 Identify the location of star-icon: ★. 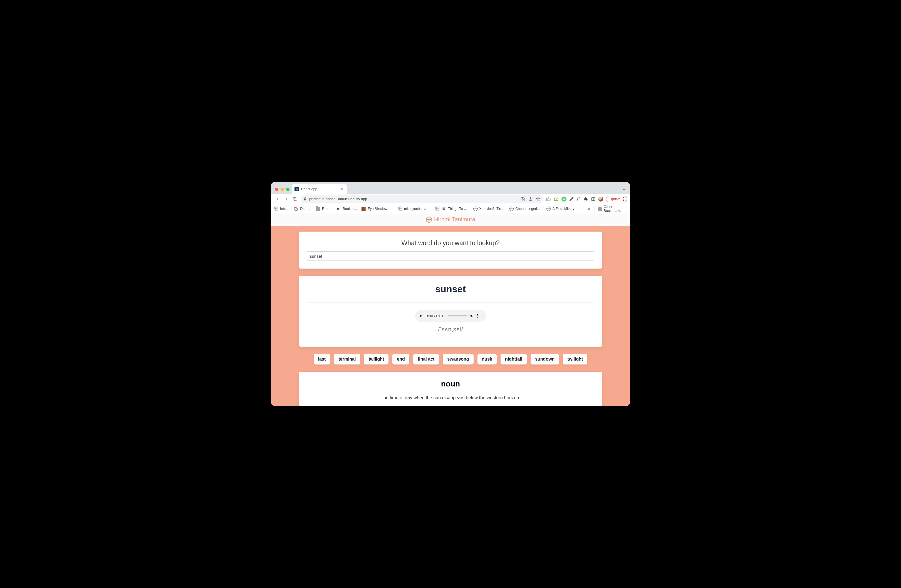
(339, 209).